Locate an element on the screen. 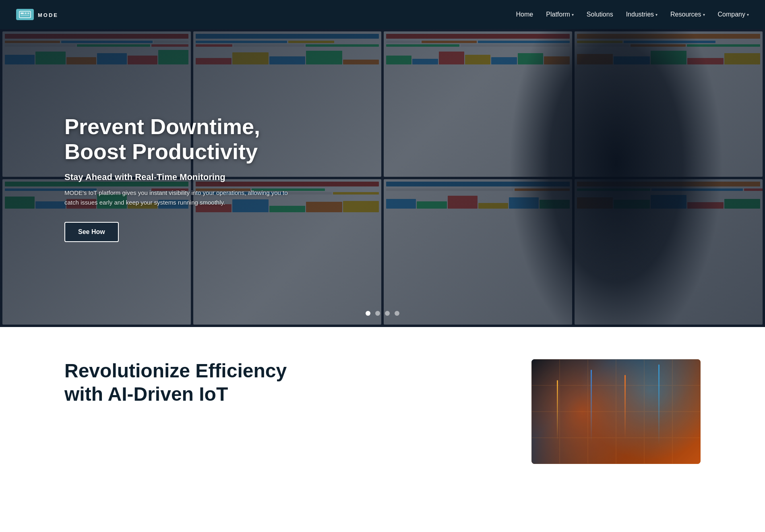 The height and width of the screenshot is (532, 765). hero-subtitle: Stay Ahead with Real-Time Monitoring is located at coordinates (195, 177).